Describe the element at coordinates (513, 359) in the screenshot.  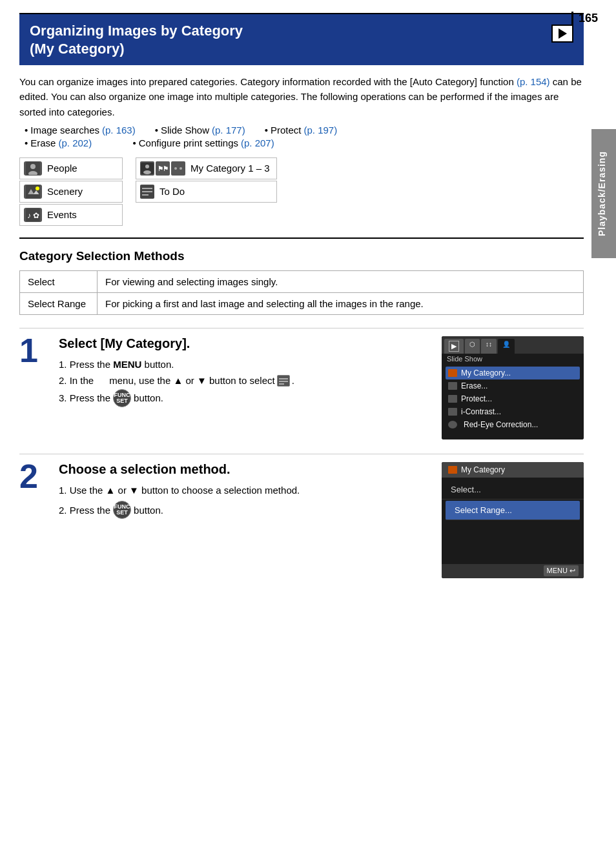
I see `slide-show-text: Slide Show` at that location.